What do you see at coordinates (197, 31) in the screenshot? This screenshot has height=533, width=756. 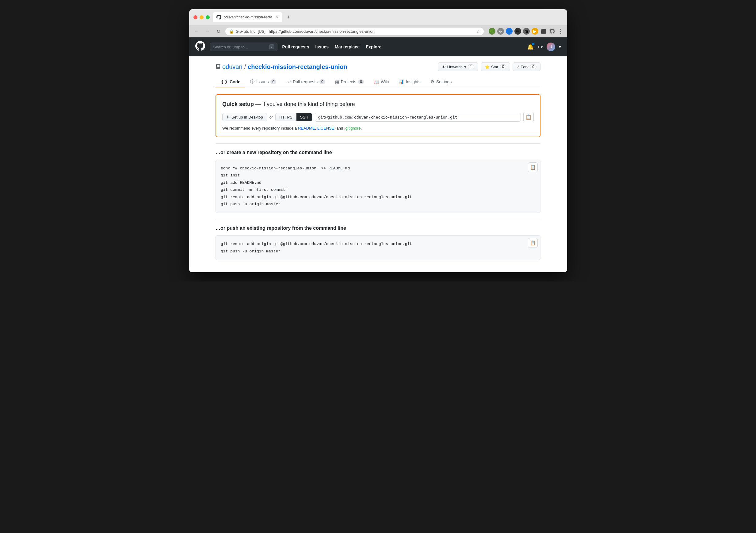 I see `back-button: ←` at bounding box center [197, 31].